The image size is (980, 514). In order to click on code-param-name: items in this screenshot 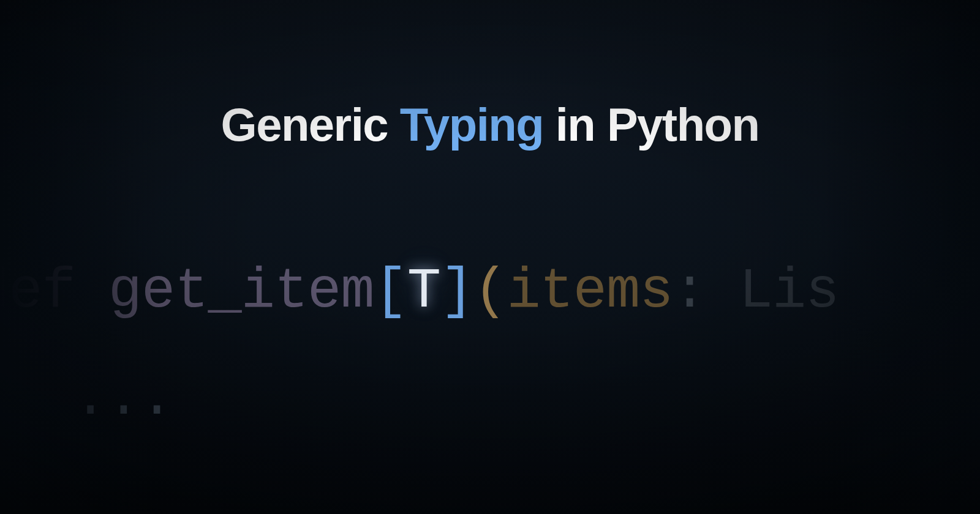, I will do `click(589, 291)`.